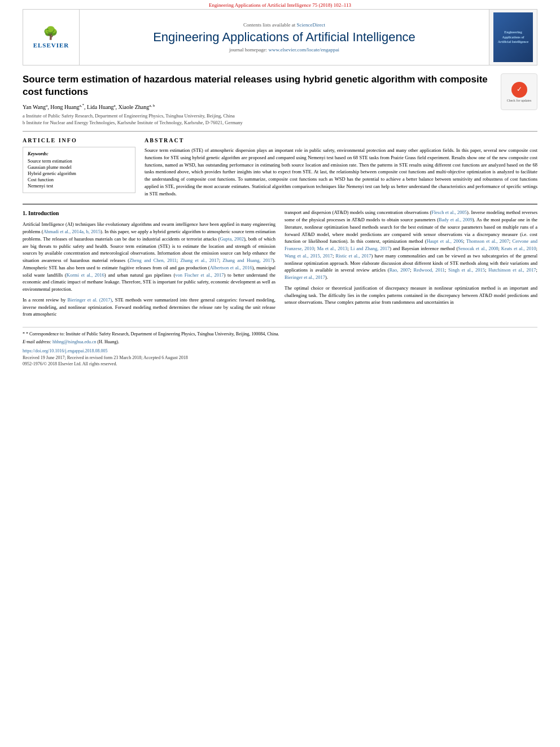 This screenshot has width=560, height=747. I want to click on doi-section: https://doi.org/10.1016/j.engappai.2018.…, so click(280, 357).